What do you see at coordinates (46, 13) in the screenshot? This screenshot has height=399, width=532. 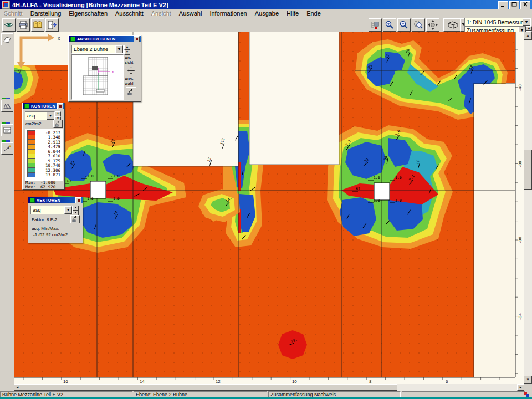 I see `menu-darstellung: Darstellung` at bounding box center [46, 13].